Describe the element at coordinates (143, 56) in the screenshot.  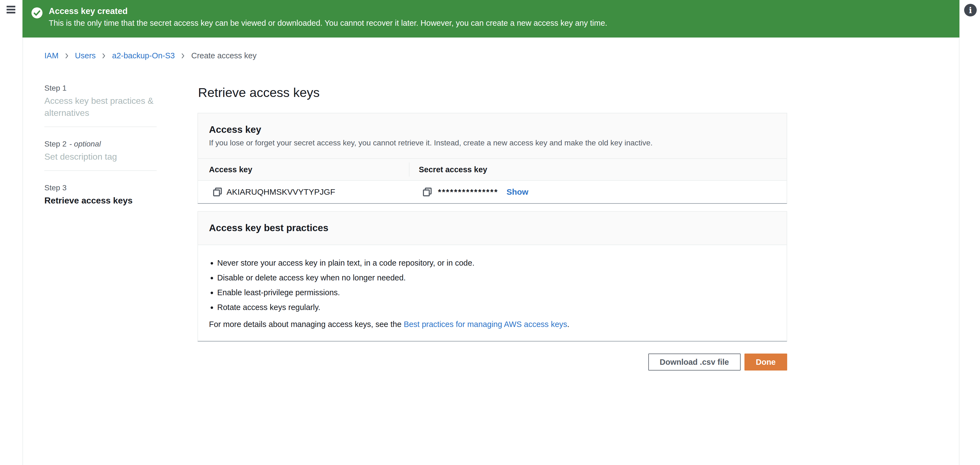
I see `breadcrumb-user-name: a2-backup-On-S3` at that location.